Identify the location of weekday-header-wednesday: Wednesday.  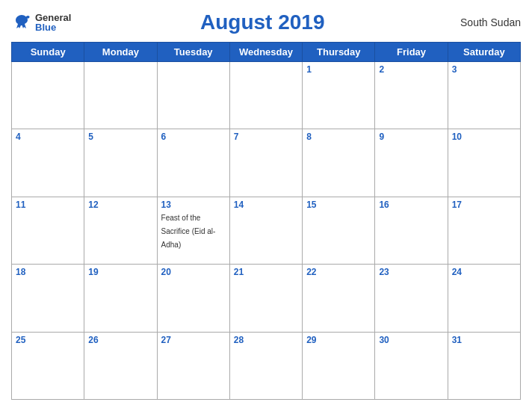
(266, 52).